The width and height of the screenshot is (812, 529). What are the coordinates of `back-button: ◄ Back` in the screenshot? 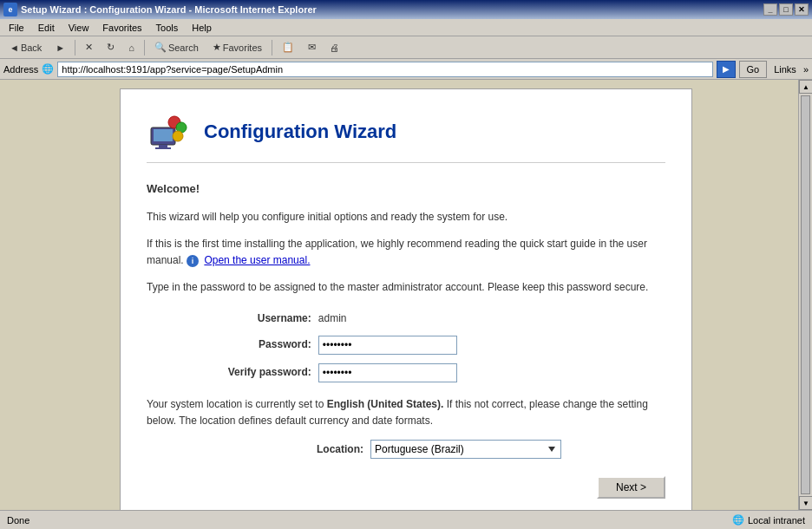 It's located at (26, 48).